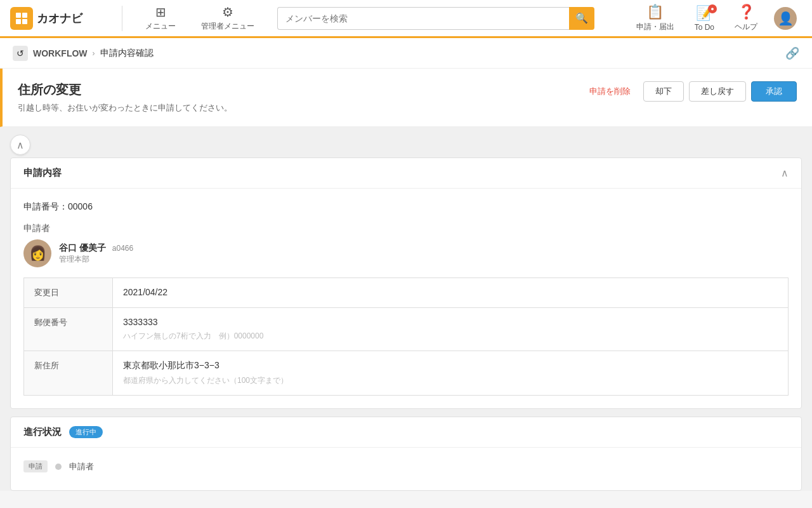 The width and height of the screenshot is (812, 508). What do you see at coordinates (406, 19) in the screenshot?
I see `app-header: カオナビ ⊞ メニュー ⚙ 管理者メニュー 🔍 📋 申請・届出 📝 ● To D…` at bounding box center [406, 19].